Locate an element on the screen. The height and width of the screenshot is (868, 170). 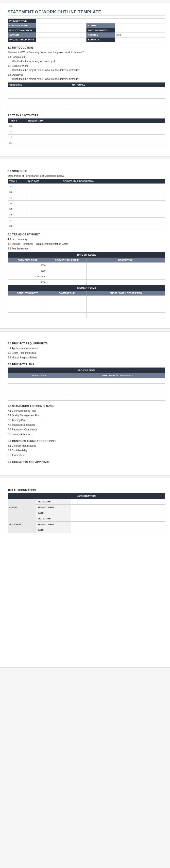
tasks-c1: TASK # is located at coordinates (18, 121).